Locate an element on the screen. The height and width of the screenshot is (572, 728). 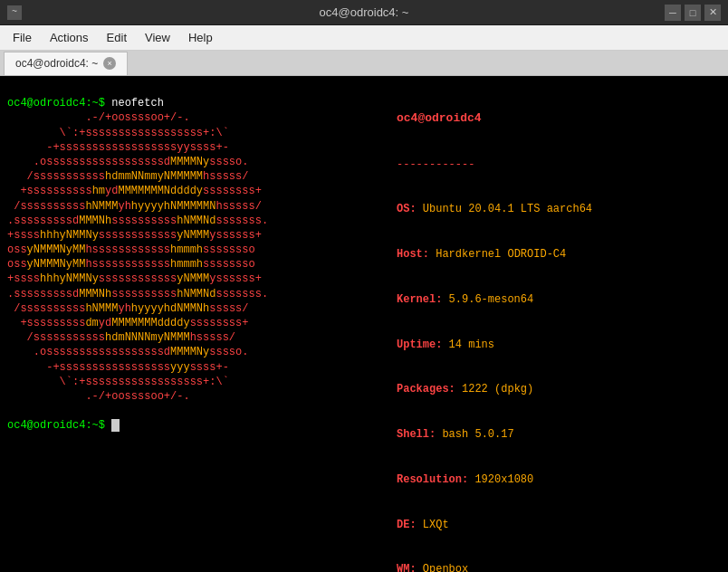
sysinfo-host: Host: Hardkernel ODROID-C4 is located at coordinates (559, 255).